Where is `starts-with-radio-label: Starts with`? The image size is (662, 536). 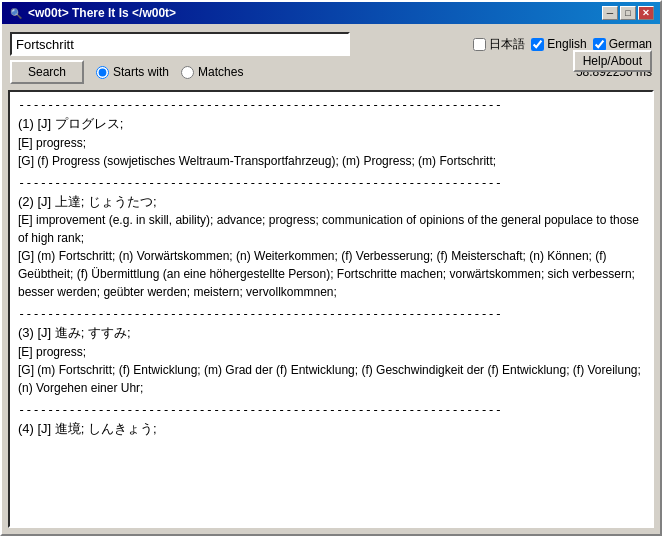
starts-with-radio-label: Starts with is located at coordinates (132, 72).